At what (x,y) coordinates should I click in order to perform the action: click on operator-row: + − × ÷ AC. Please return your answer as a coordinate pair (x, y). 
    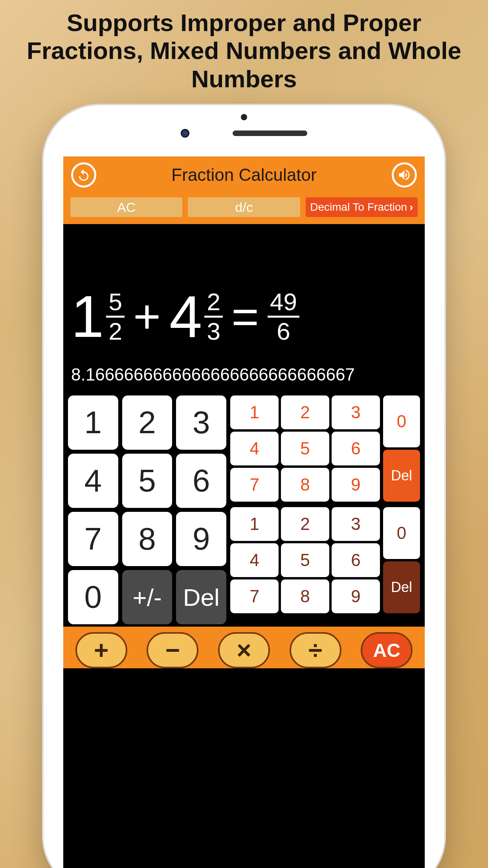
    Looking at the image, I should click on (244, 647).